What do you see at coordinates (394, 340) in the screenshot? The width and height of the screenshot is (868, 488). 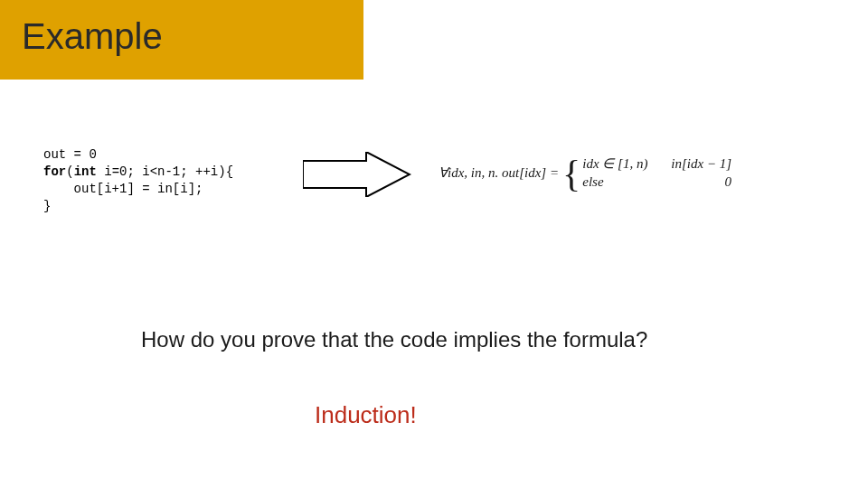 I see `question-text: How do you prove that the code implies t…` at bounding box center [394, 340].